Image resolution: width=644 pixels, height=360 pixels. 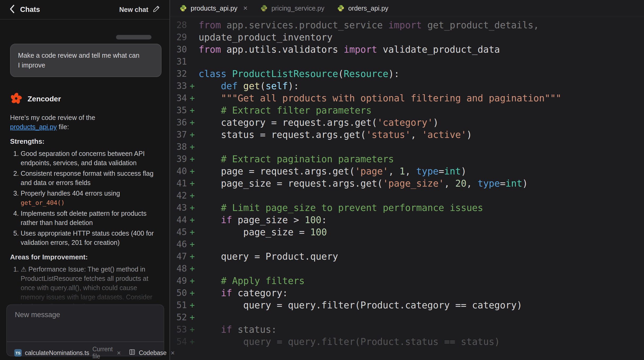 I want to click on chip-label: calculateNominations.ts, so click(x=57, y=353).